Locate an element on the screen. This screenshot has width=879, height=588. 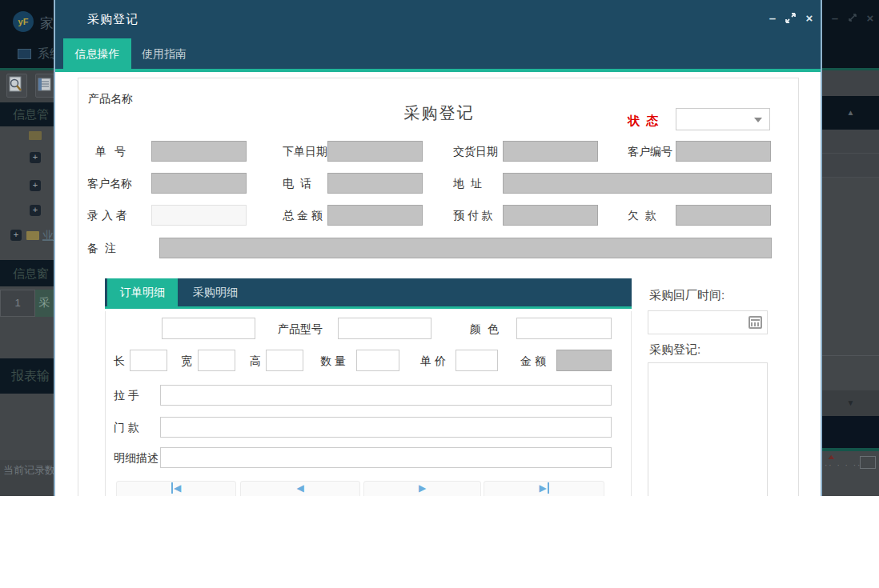
handle-label: 拉 手 is located at coordinates (126, 396).